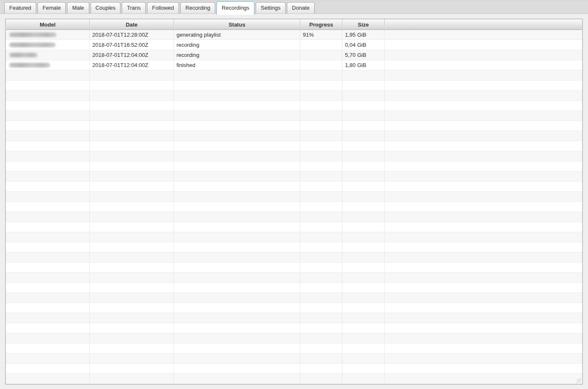 This screenshot has width=588, height=389. Describe the element at coordinates (106, 8) in the screenshot. I see `tab-couples: Couples` at that location.